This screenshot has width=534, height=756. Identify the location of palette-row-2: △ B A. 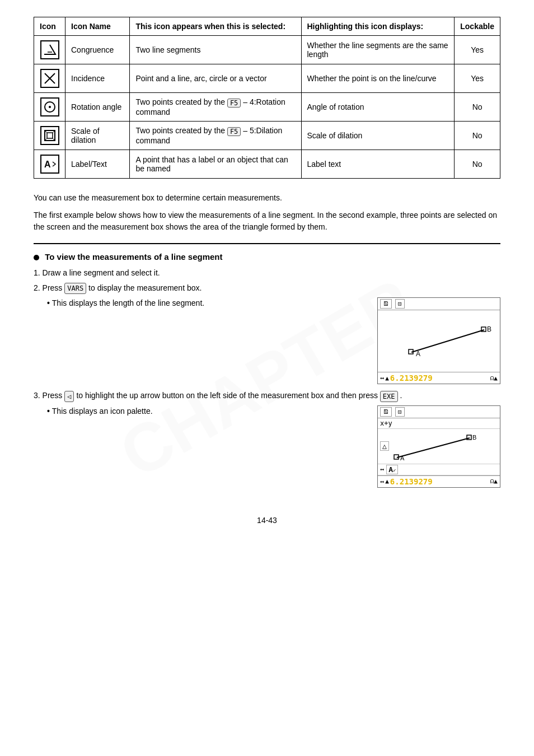
(439, 447).